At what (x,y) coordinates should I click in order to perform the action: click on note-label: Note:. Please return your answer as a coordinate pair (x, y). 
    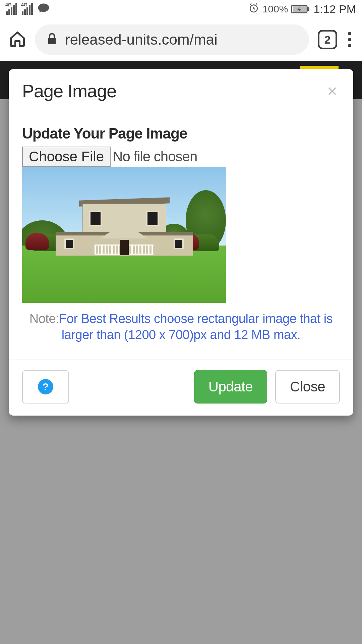
    Looking at the image, I should click on (44, 319).